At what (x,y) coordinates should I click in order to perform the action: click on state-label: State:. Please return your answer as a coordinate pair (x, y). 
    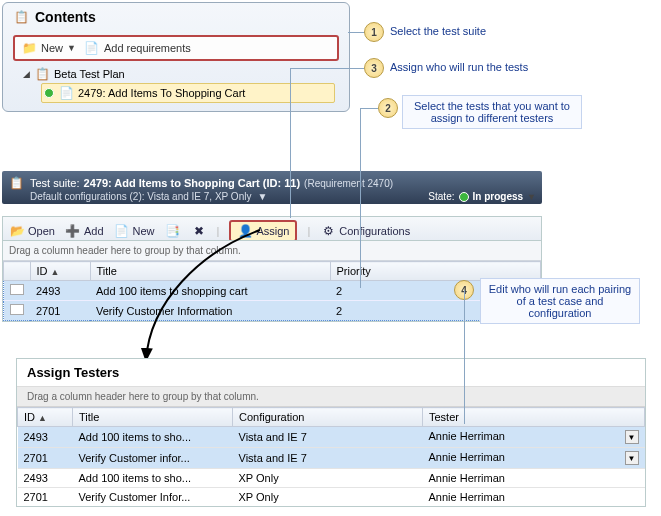
    Looking at the image, I should click on (441, 196).